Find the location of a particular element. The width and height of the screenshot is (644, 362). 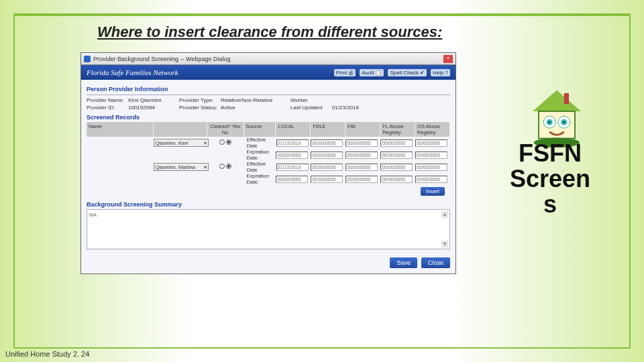

provider-name-label: Provider Name: is located at coordinates (106, 101).